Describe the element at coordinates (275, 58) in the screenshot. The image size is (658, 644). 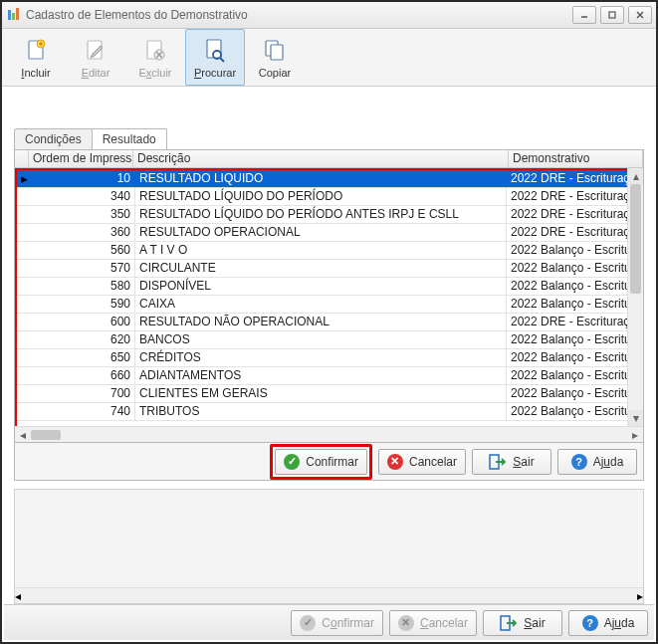
I see `toolbar-copiar: Copiar` at that location.